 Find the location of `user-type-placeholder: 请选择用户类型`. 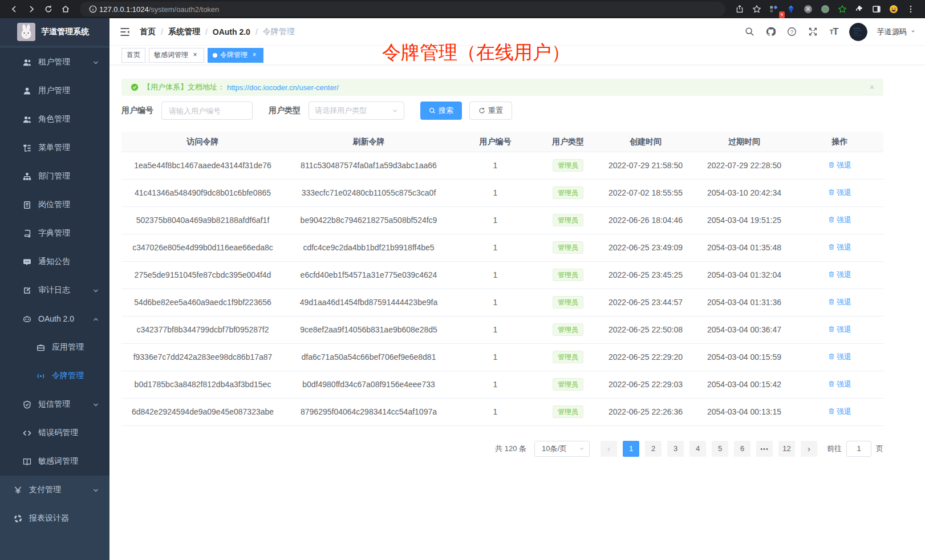

user-type-placeholder: 请选择用户类型 is located at coordinates (341, 111).